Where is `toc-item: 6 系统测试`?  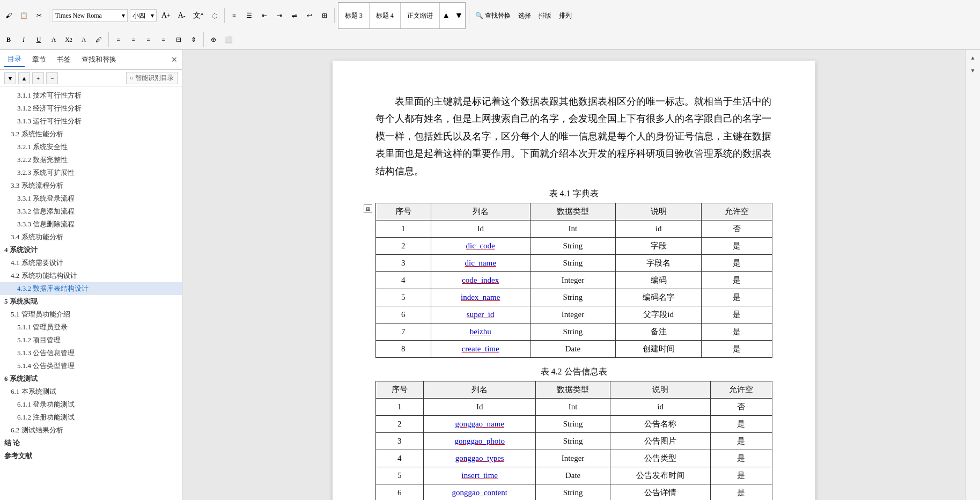
toc-item: 6 系统测试 is located at coordinates (91, 379).